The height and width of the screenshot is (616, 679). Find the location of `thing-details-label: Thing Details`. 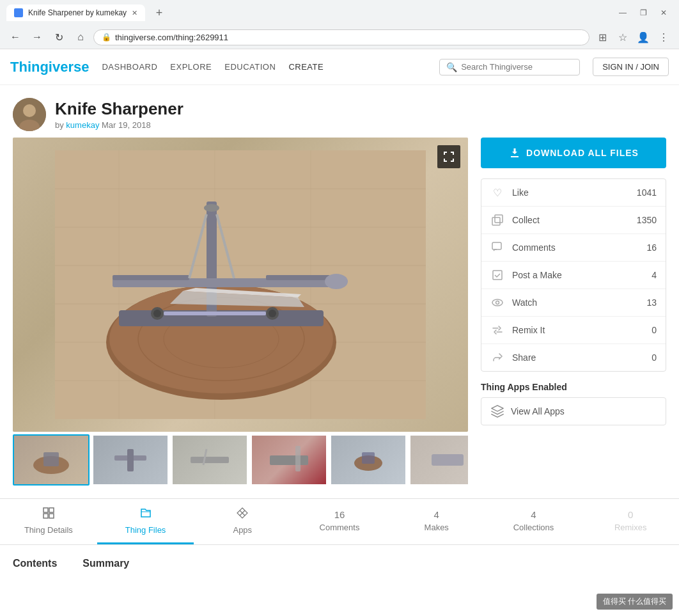

thing-details-label: Thing Details is located at coordinates (49, 530).